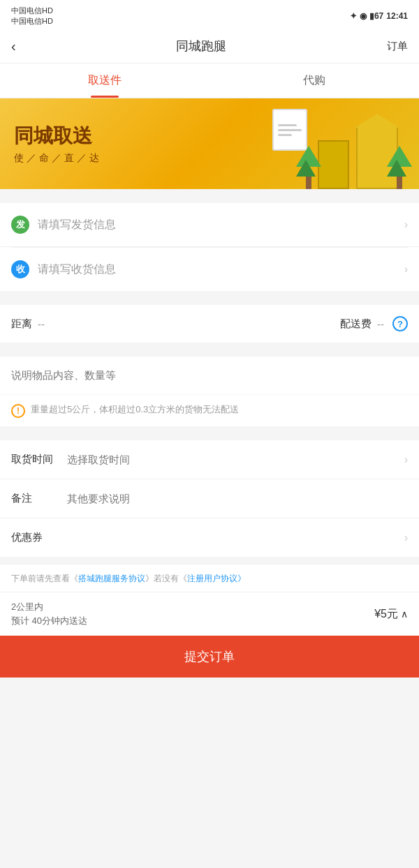 The height and width of the screenshot is (868, 419). Describe the element at coordinates (363, 16) in the screenshot. I see `location-icon: ◉` at that location.